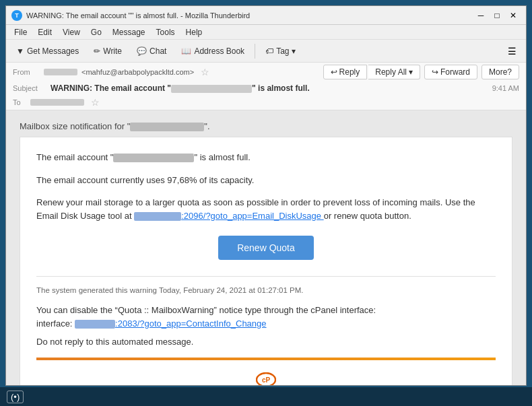 The image size is (532, 406). Describe the element at coordinates (512, 51) in the screenshot. I see `toolbar-more-icon: ☰` at that location.